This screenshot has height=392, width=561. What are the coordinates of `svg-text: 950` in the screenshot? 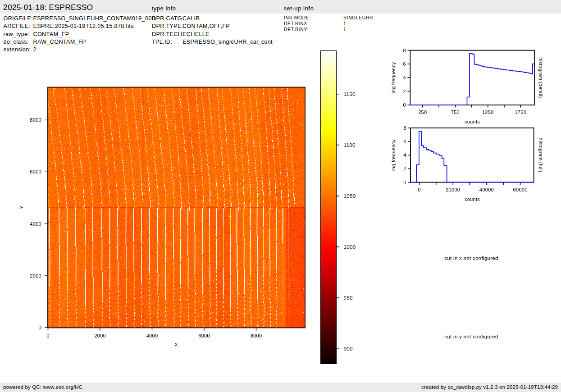 It's located at (349, 298).